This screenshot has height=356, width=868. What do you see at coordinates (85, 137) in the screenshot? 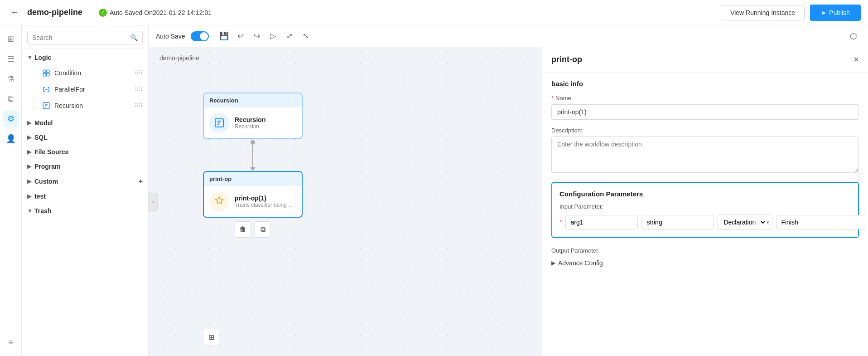
I see `category-sql: ▶ SQL` at bounding box center [85, 137].